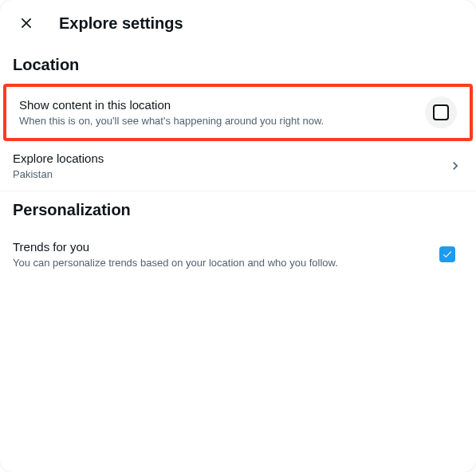 The image size is (476, 472). What do you see at coordinates (238, 23) in the screenshot?
I see `header: Explore settings` at bounding box center [238, 23].